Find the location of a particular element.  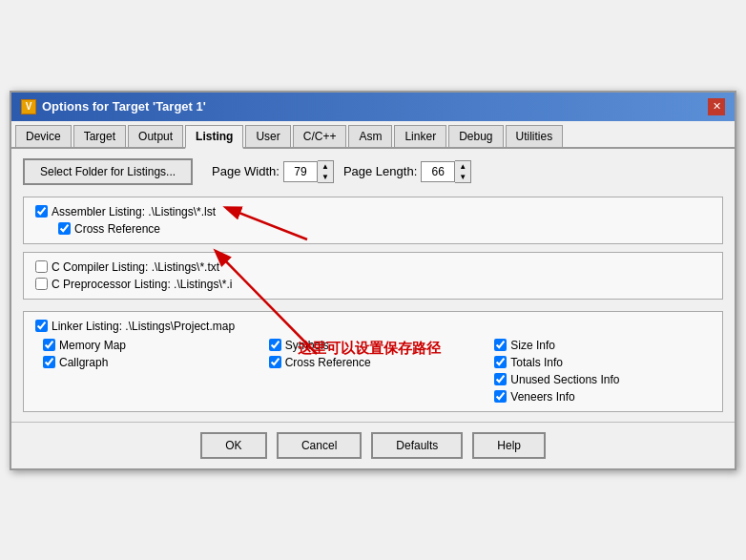

title-bar: V Options for Target 'Target 1' ✕ is located at coordinates (373, 107).